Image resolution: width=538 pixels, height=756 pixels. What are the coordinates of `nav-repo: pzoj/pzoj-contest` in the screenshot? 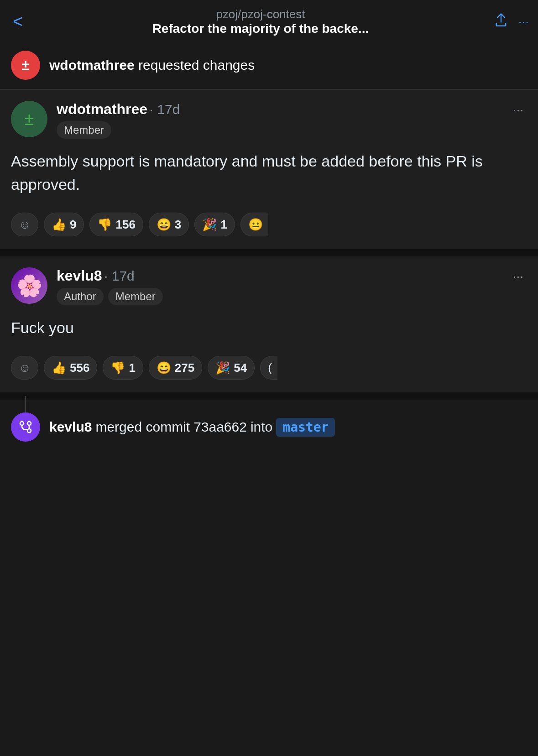 It's located at (260, 15).